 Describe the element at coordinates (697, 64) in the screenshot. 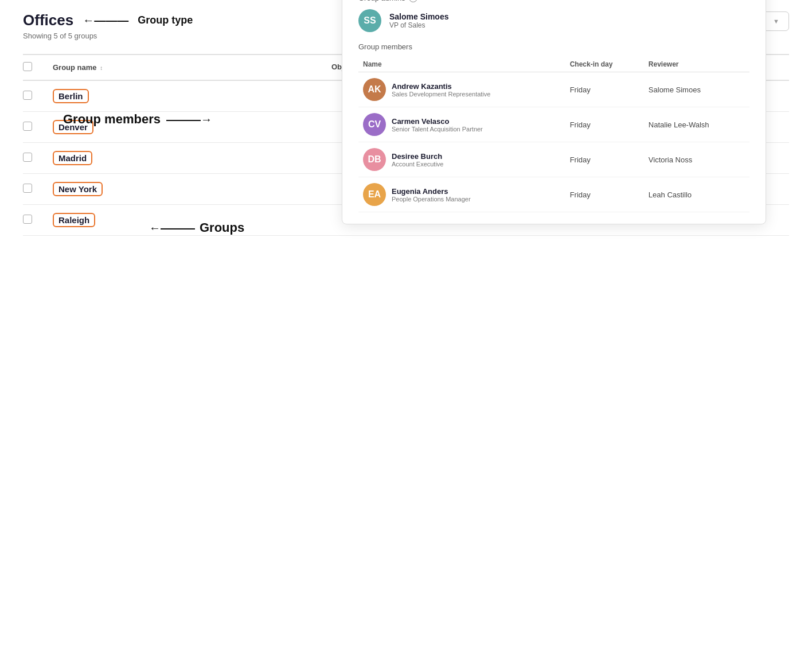

I see `members-reviewer-header: Reviewer` at that location.